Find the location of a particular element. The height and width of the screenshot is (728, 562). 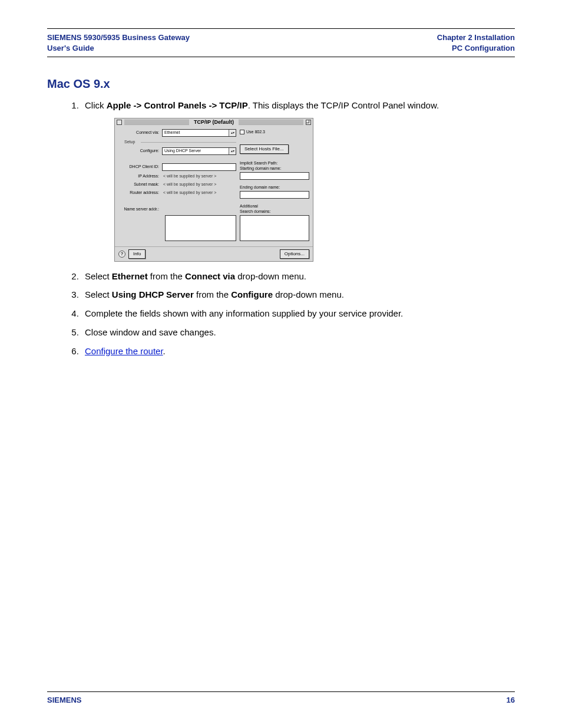

nameserver-input is located at coordinates (200, 228).